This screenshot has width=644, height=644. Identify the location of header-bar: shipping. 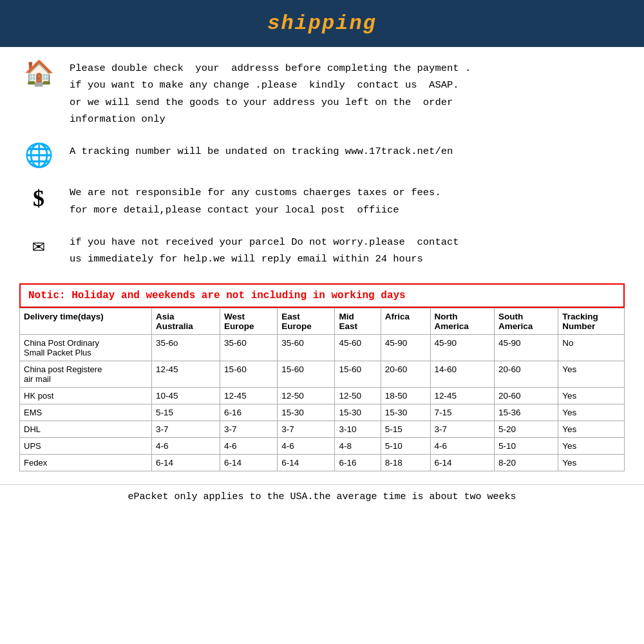
(322, 23).